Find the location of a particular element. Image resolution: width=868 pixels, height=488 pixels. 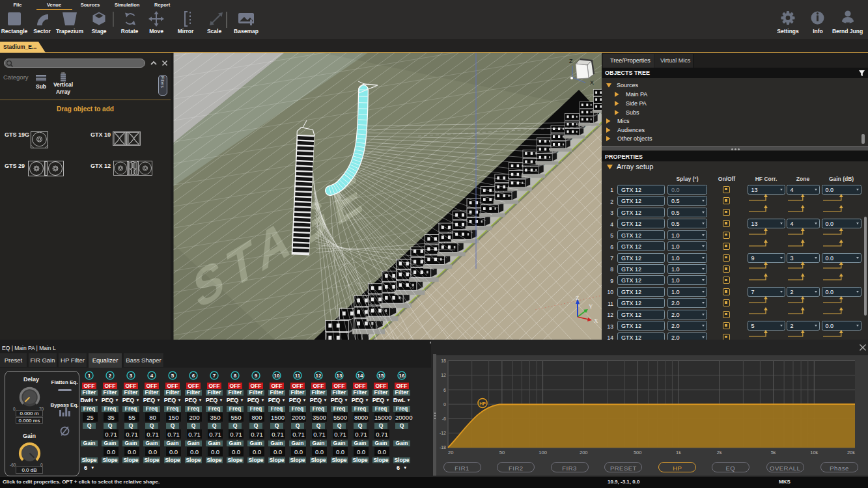

svg-text: 14 is located at coordinates (361, 376).